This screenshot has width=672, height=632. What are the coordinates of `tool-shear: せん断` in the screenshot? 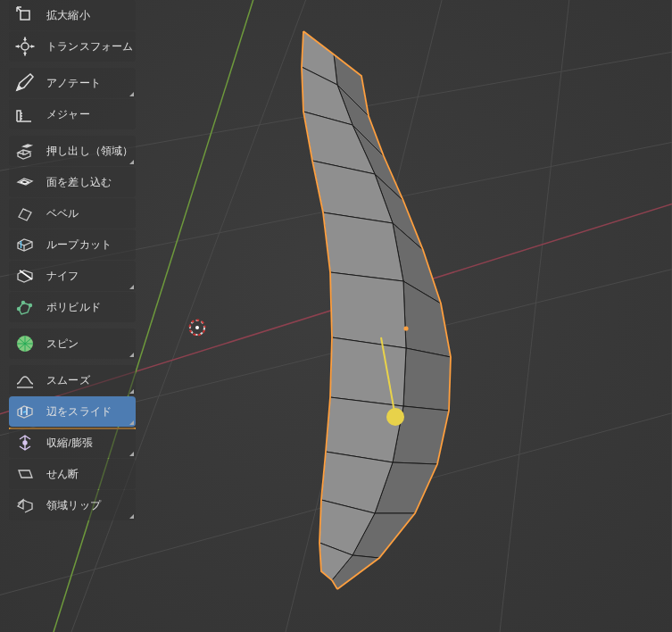 It's located at (72, 474).